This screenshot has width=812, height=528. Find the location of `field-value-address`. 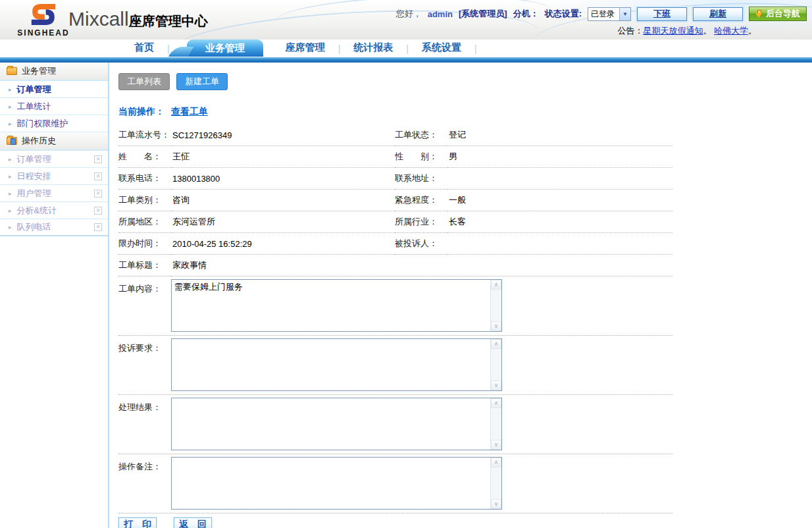

field-value-address is located at coordinates (560, 179).